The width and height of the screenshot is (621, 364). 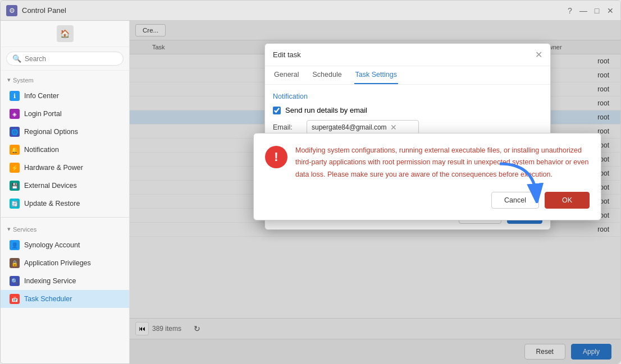 I want to click on sidebar-item-hardware-power: ⚡ Hardware & Power, so click(x=65, y=168).